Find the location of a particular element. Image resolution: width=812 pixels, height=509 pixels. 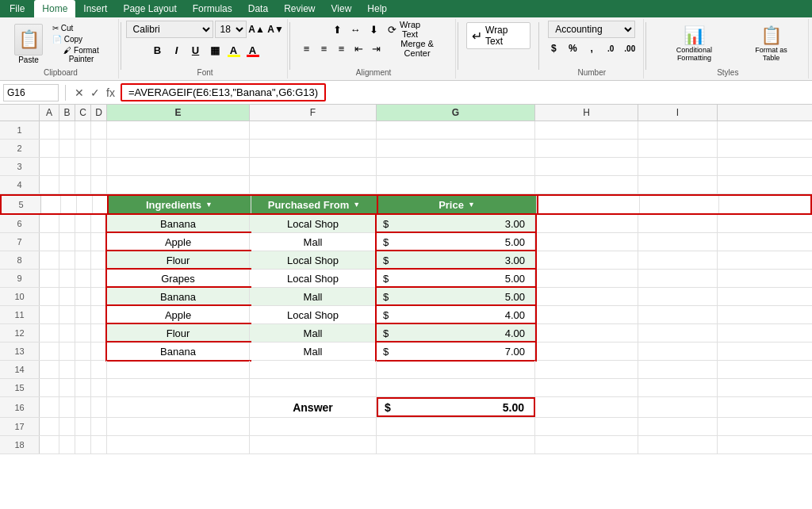

underline-button: U is located at coordinates (196, 50).